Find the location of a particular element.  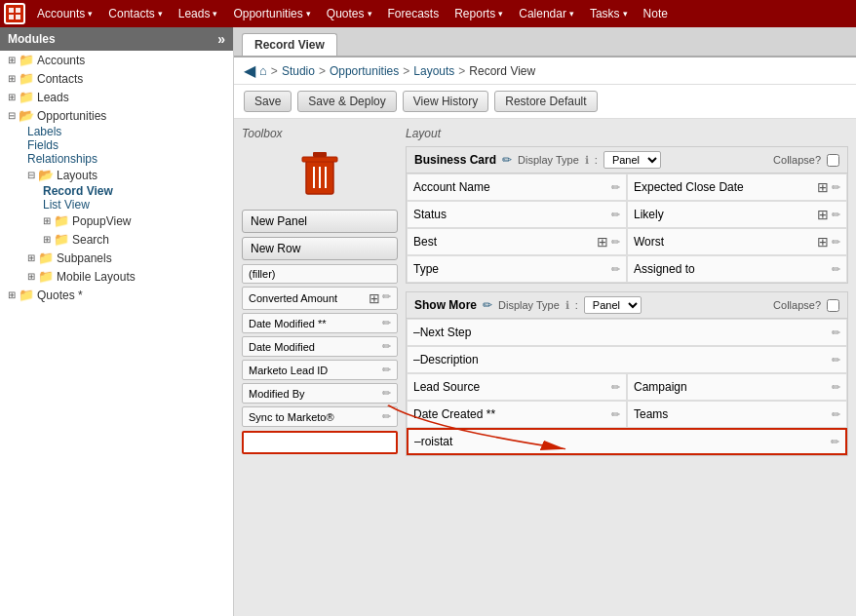

toolbox-filler-field: (filler) is located at coordinates (320, 274).